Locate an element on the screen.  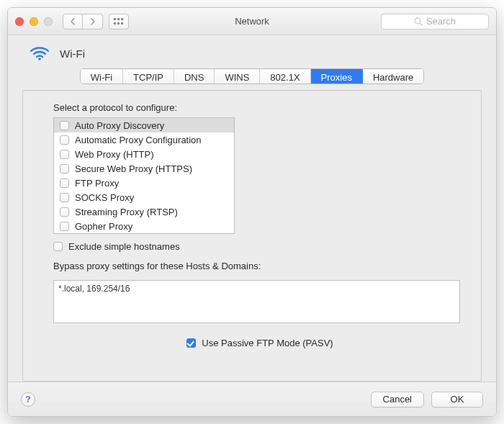
protocol-list: Auto Proxy DiscoveryAutomatic Proxy Conf… is located at coordinates (144, 176).